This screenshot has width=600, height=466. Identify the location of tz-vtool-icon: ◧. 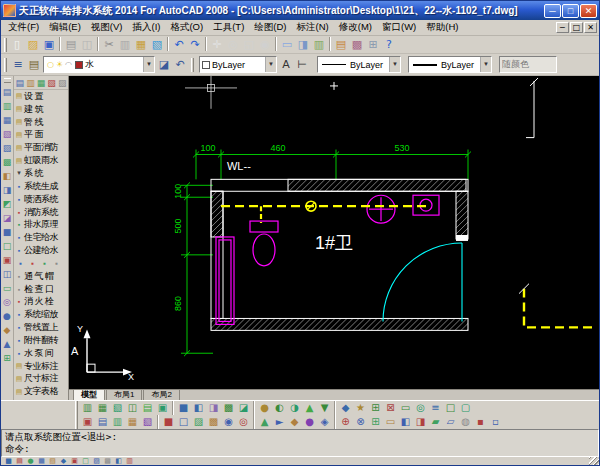
(7, 176).